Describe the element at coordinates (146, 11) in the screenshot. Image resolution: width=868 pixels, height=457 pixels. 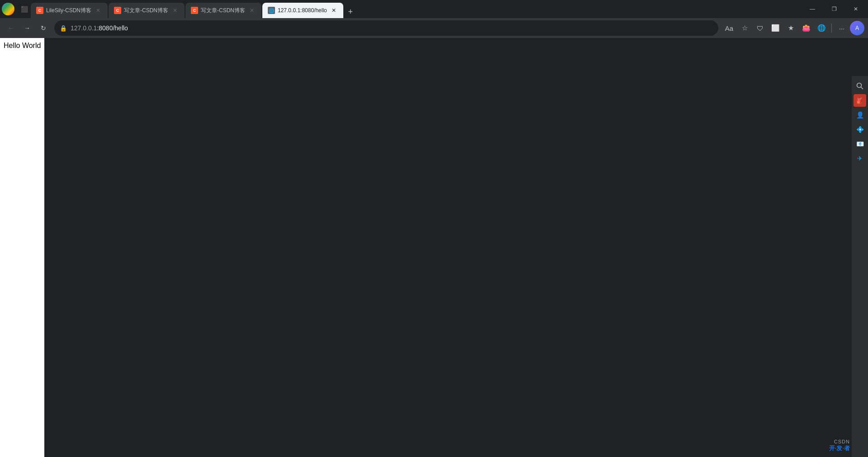
I see `tab-label-2: 写文章-CSDN博客` at that location.